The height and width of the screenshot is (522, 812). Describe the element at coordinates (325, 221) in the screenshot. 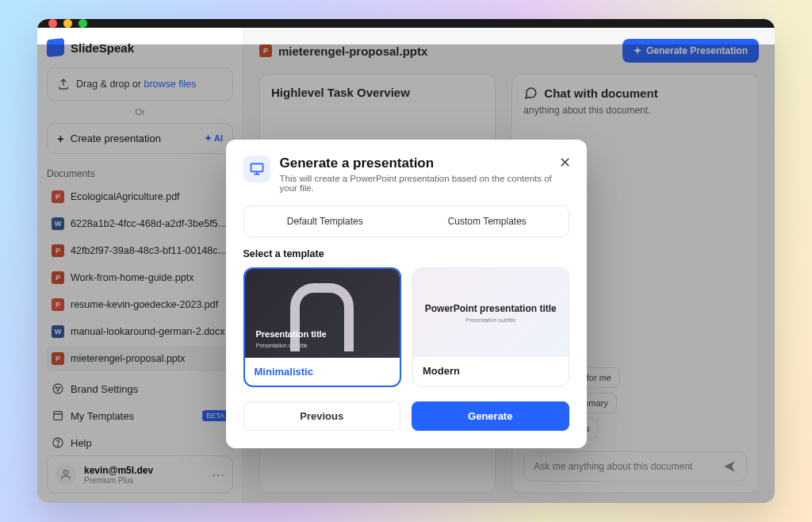

I see `tab-default-templates: Default Templates` at that location.